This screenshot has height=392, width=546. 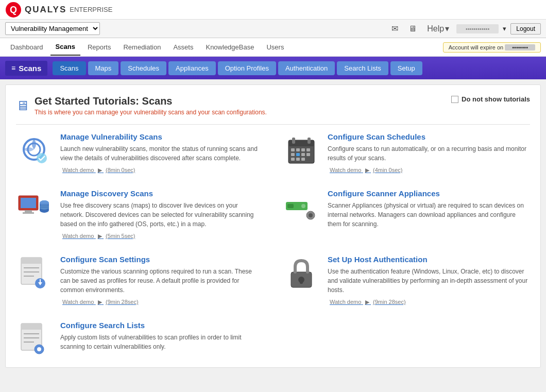 I want to click on help-button: Help ▾, so click(x=438, y=29).